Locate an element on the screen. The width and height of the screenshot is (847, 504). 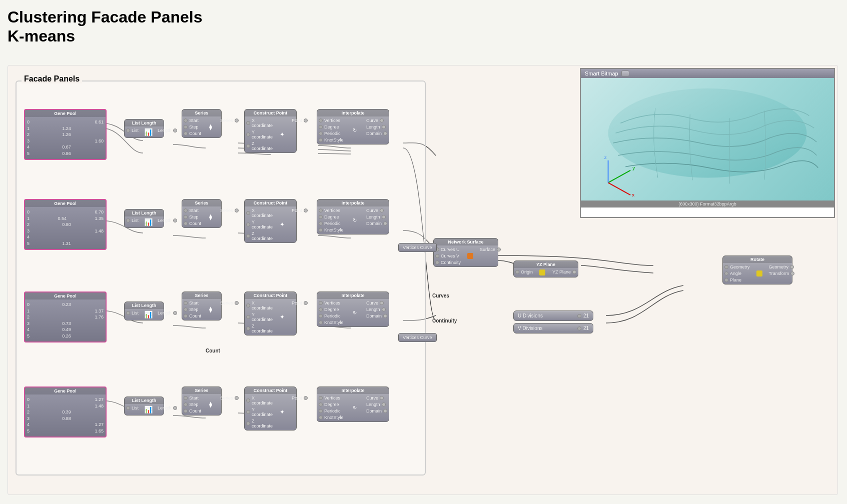
list-length-4-label: List Length is located at coordinates (144, 400).